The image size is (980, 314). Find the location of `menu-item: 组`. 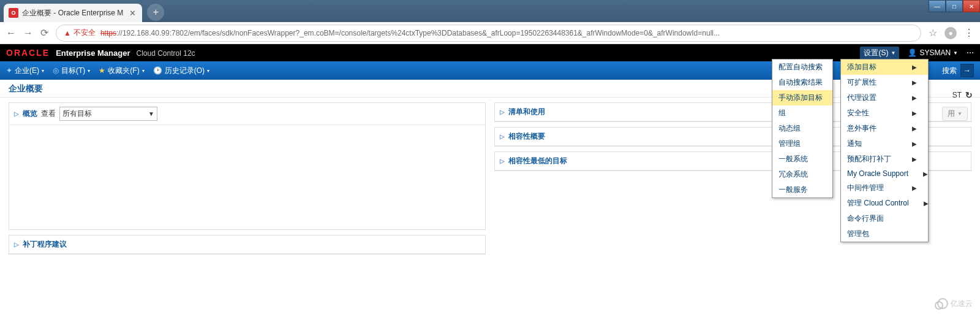

menu-item: 组 is located at coordinates (802, 113).